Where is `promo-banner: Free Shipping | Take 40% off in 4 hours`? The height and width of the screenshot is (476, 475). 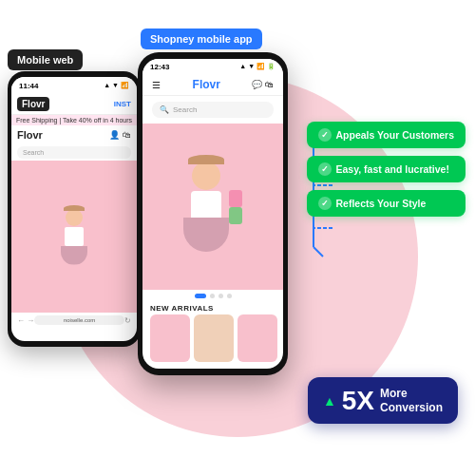
promo-banner: Free Shipping | Take 40% off in 4 hours is located at coordinates (74, 120).